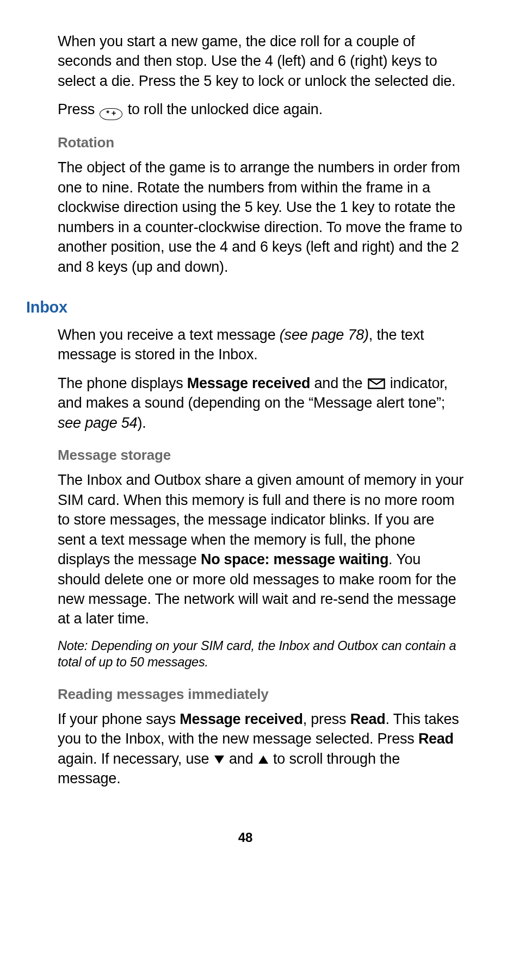 The height and width of the screenshot is (980, 519). What do you see at coordinates (261, 217) in the screenshot?
I see `rotation-paragraph: The object of the game is to arrange the…` at bounding box center [261, 217].